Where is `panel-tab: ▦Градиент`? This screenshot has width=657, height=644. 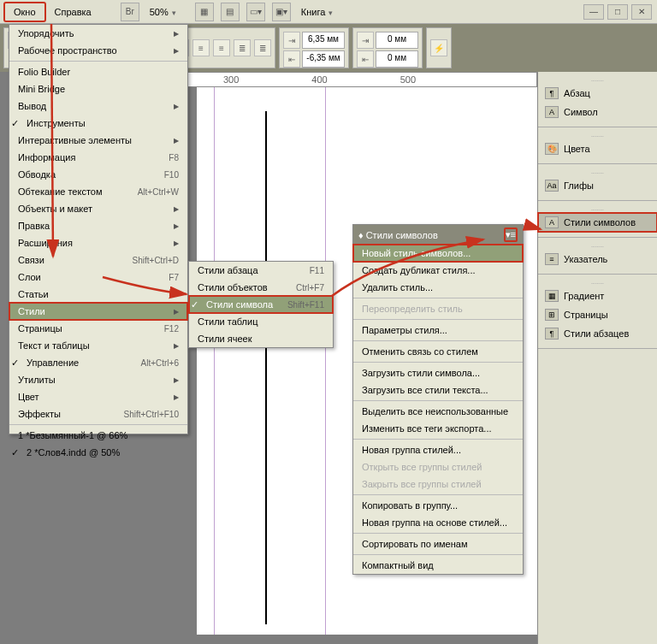 panel-tab: ▦Градиент is located at coordinates (597, 296).